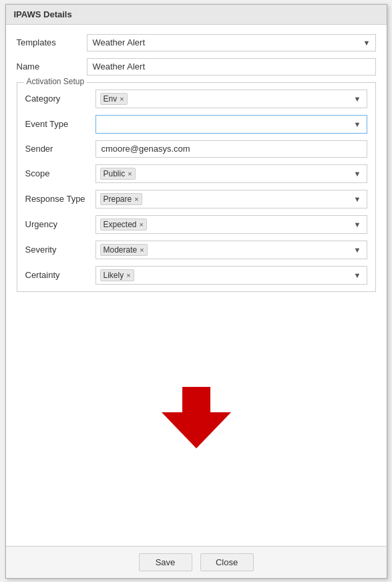  I want to click on certainty-label: Certainty, so click(60, 275).